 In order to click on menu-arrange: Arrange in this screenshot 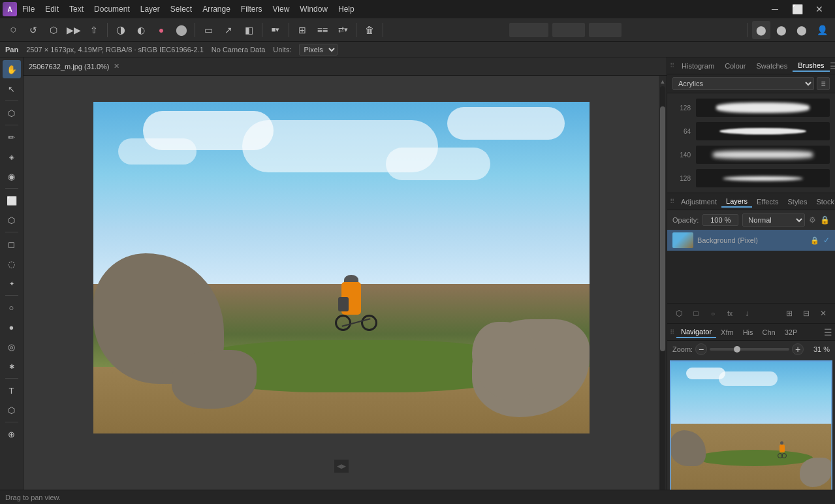, I will do `click(217, 9)`.